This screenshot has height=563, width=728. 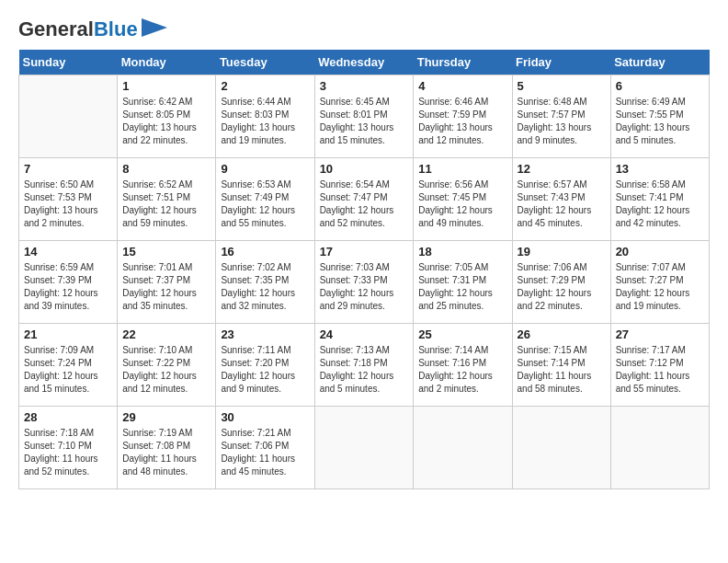 What do you see at coordinates (167, 117) in the screenshot?
I see `calendar-cell: 1 Sunrise: 6:42 AM Sunset: 8:05 PM Dayli…` at bounding box center [167, 117].